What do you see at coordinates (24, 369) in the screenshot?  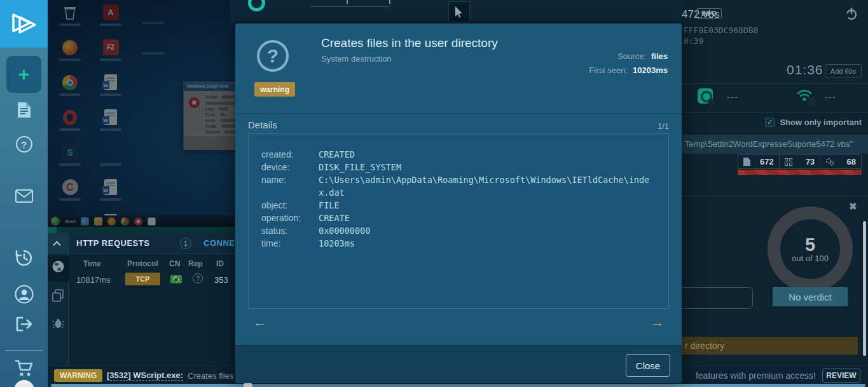 I see `cart-icon` at bounding box center [24, 369].